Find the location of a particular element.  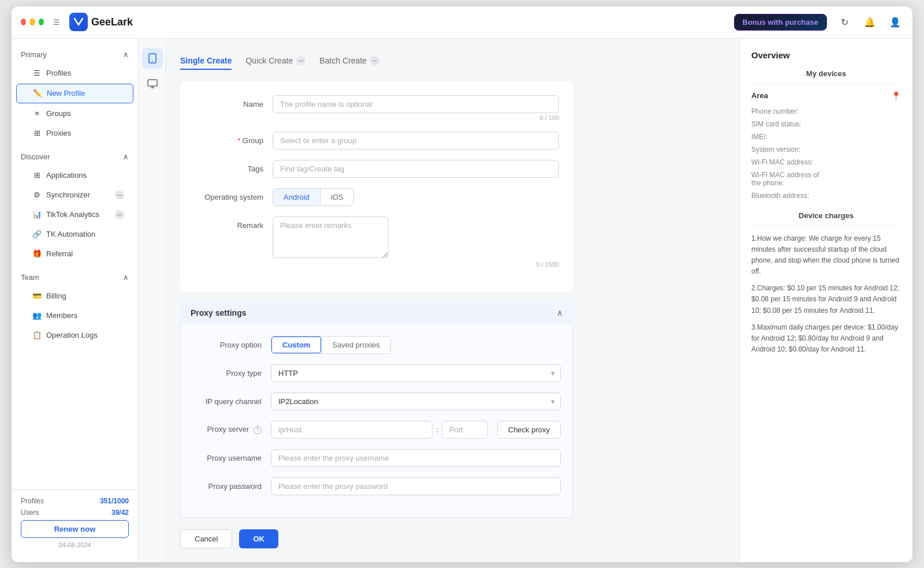

proxy-settings-collapse-icon: ∧ is located at coordinates (560, 313).